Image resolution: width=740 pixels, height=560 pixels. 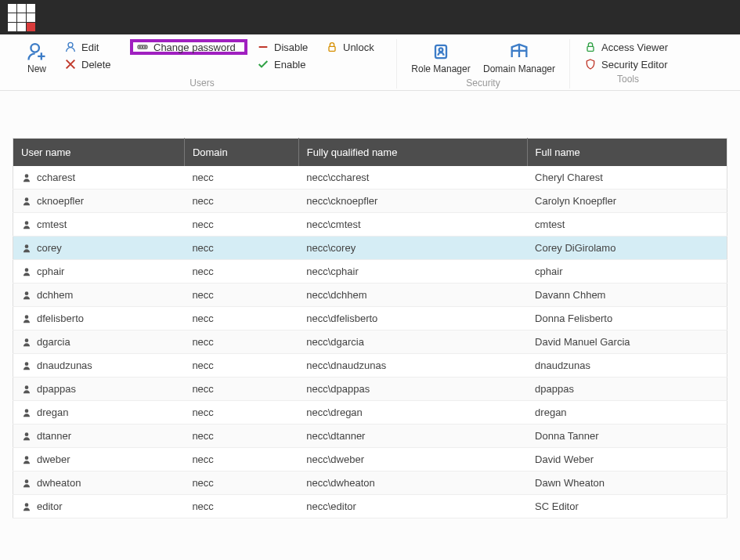 What do you see at coordinates (370, 225) in the screenshot?
I see `table-row: cmtestneccnecc\cmtestcmtest` at bounding box center [370, 225].